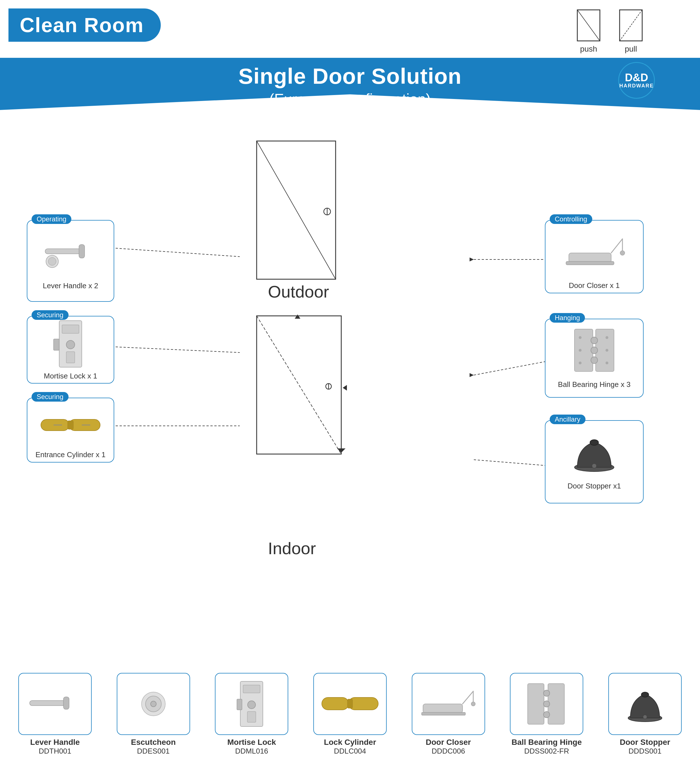  Describe the element at coordinates (252, 742) in the screenshot. I see `product-name-2: Mortise Lock` at that location.